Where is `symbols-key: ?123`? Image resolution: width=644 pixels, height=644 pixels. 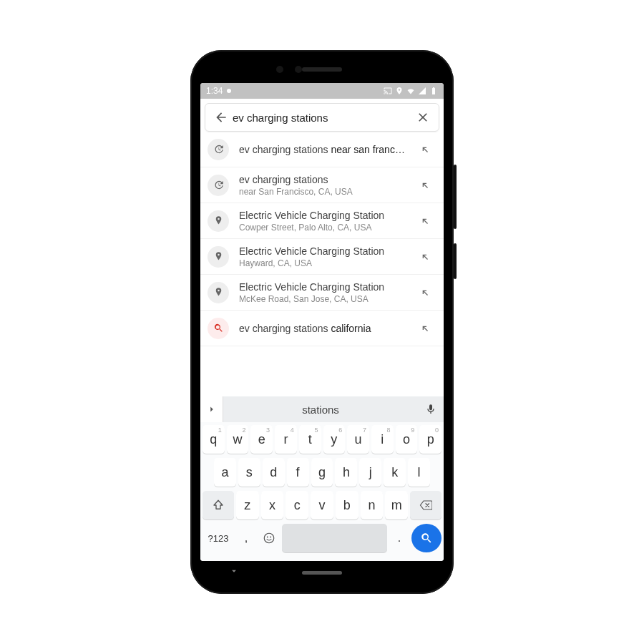 symbols-key: ?123 is located at coordinates (218, 538).